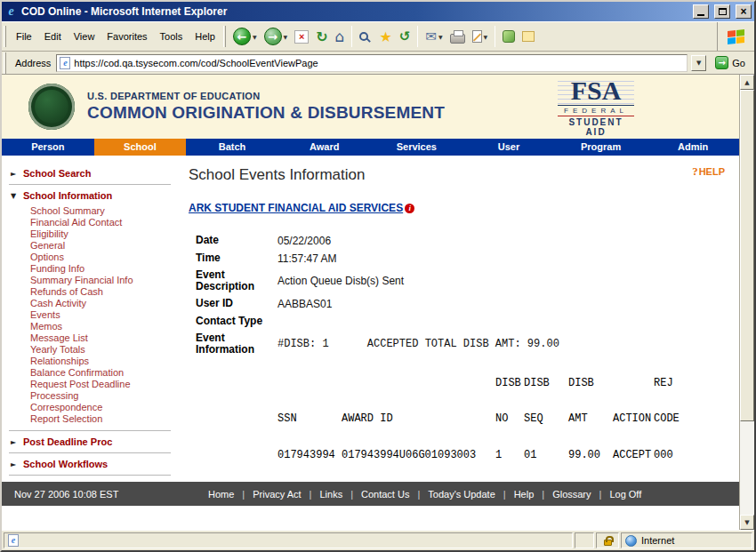  What do you see at coordinates (221, 494) in the screenshot?
I see `footer-link-home: Home` at bounding box center [221, 494].